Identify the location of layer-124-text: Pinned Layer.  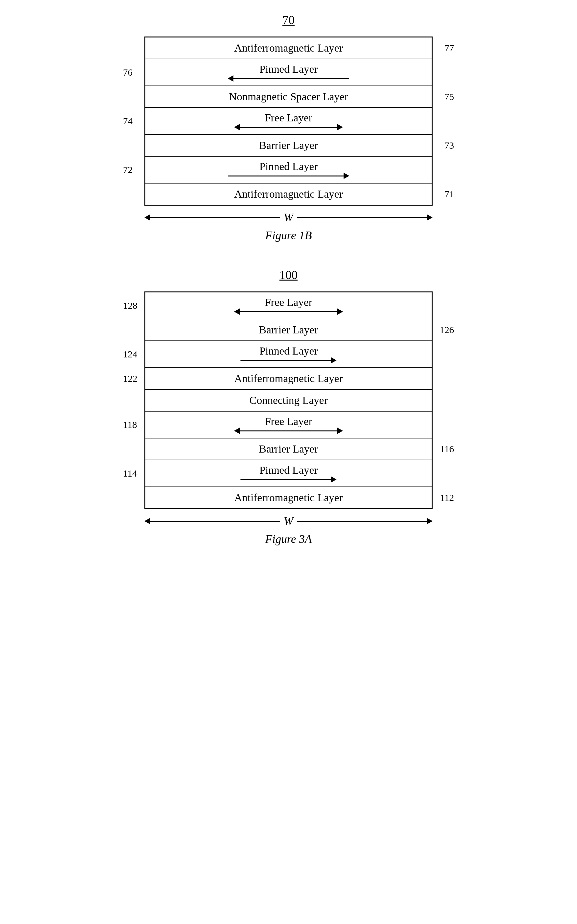
(288, 351).